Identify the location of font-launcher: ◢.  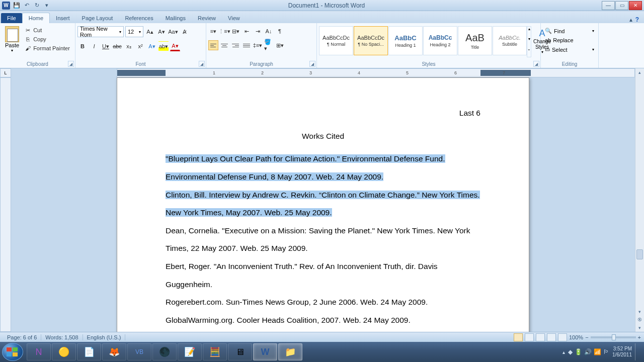
(202, 64).